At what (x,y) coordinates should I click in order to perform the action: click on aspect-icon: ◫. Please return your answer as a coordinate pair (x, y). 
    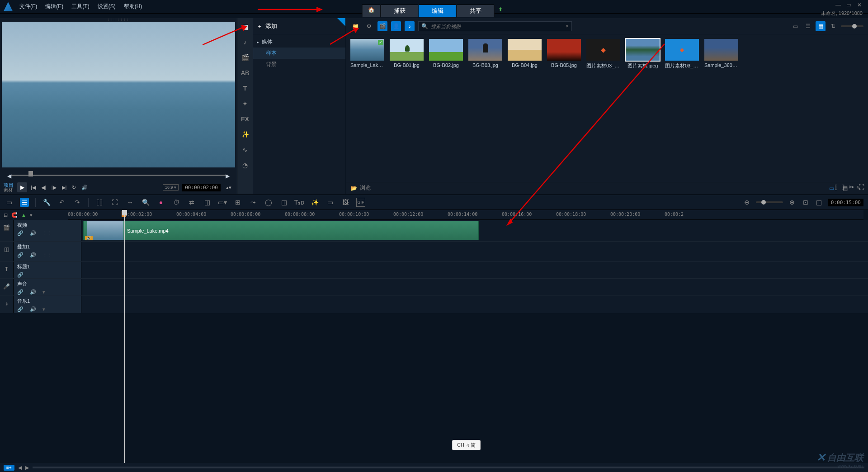
    Looking at the image, I should click on (819, 202).